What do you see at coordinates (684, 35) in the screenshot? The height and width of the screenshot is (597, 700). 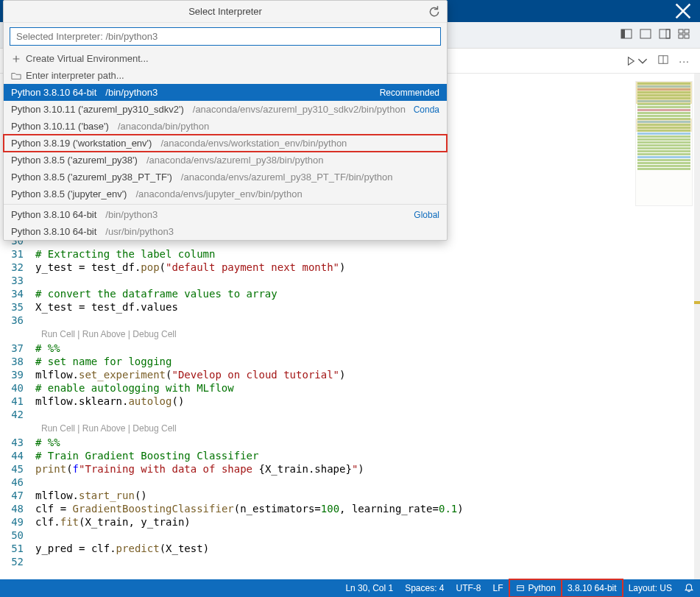 I see `layout-grid-icon` at bounding box center [684, 35].